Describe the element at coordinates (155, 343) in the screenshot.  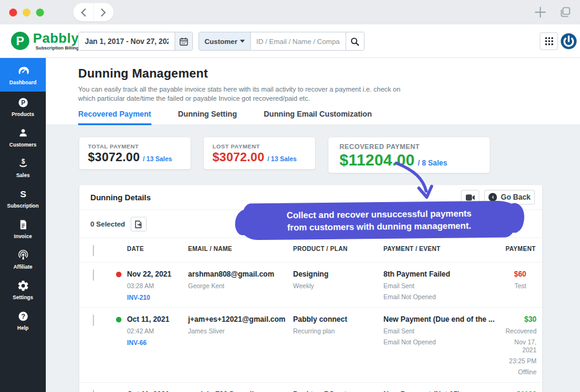
I see `invoice-link: INV-66` at that location.